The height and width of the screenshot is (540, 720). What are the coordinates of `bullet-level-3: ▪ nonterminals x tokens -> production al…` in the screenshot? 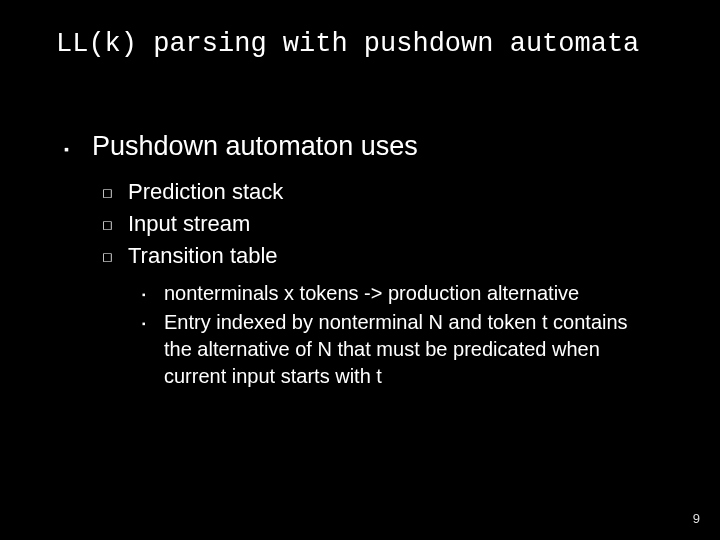 It's located at (411, 294).